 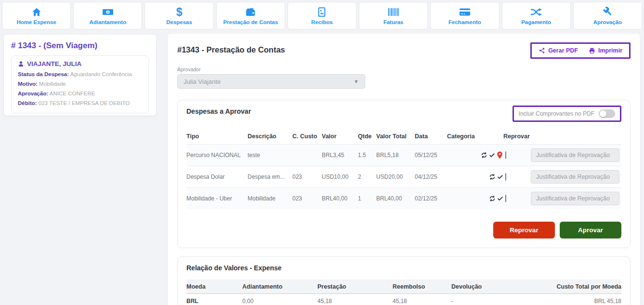 What do you see at coordinates (270, 136) in the screenshot?
I see `col-descricao: Descrição` at bounding box center [270, 136].